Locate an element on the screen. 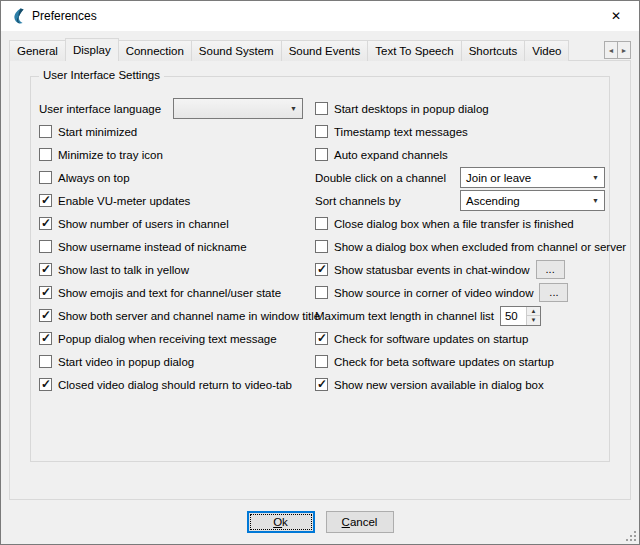  checkbox-row: Auto expand channels is located at coordinates (460, 154).